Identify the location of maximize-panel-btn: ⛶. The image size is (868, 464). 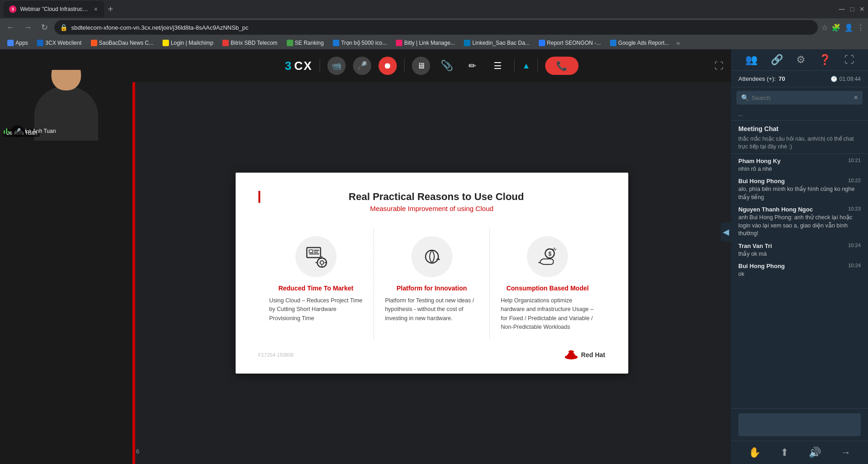
(849, 60).